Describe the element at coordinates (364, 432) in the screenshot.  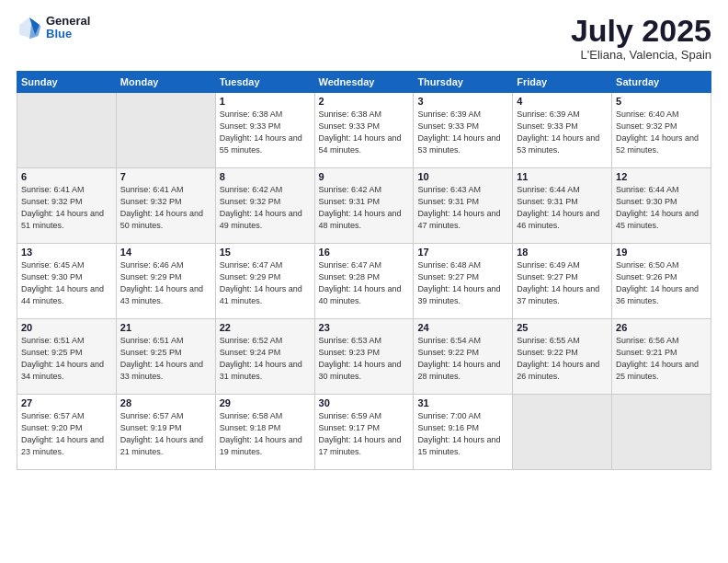
I see `calendar-cell: 30Sunrise: 6:59 AM Sunset: 9:17 PM Dayli…` at that location.